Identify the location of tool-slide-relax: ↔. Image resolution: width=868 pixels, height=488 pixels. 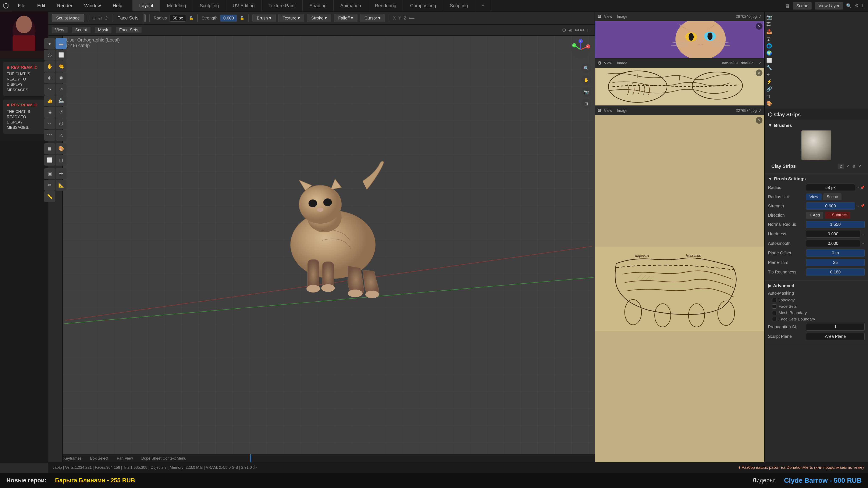
(50, 124).